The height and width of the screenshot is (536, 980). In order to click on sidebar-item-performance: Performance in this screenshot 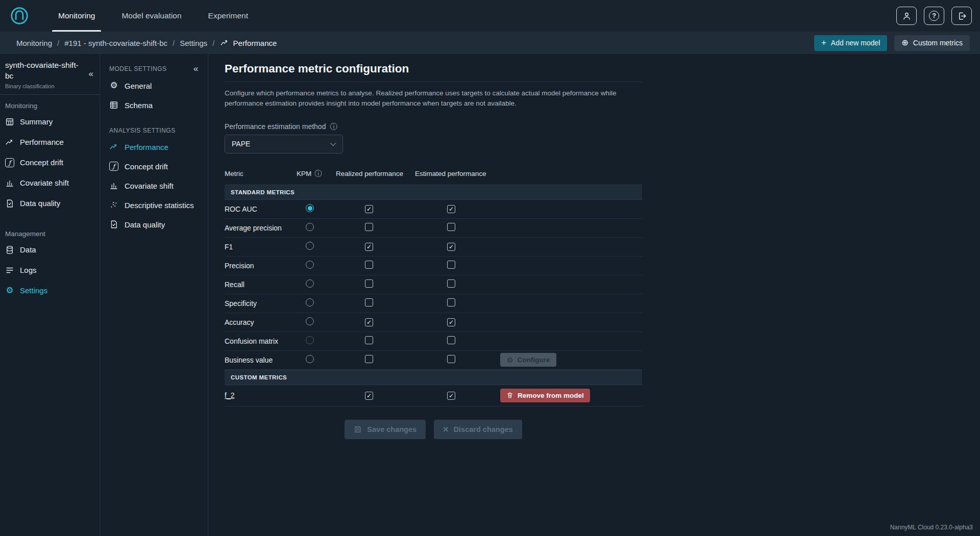, I will do `click(50, 142)`.